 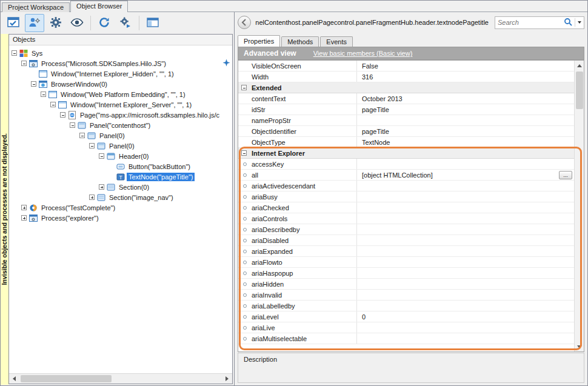 What do you see at coordinates (35, 23) in the screenshot?
I see `object-spy-button` at bounding box center [35, 23].